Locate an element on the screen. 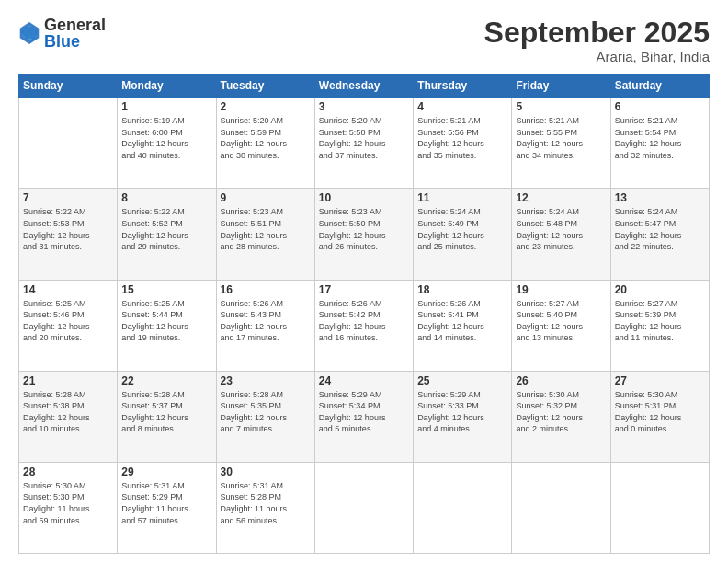 The image size is (728, 563). calendar-cell: 5Sunrise: 5:21 AMSunset: 5:55 PMDaylight… is located at coordinates (561, 144).